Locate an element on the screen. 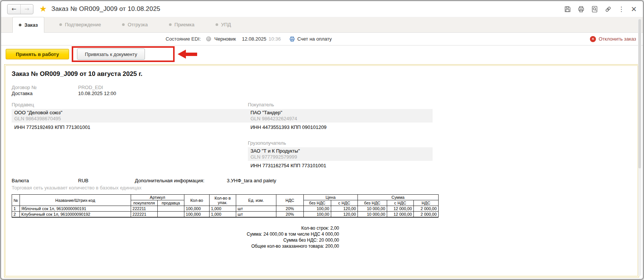  invoice-link: Счет на оплату is located at coordinates (311, 39).